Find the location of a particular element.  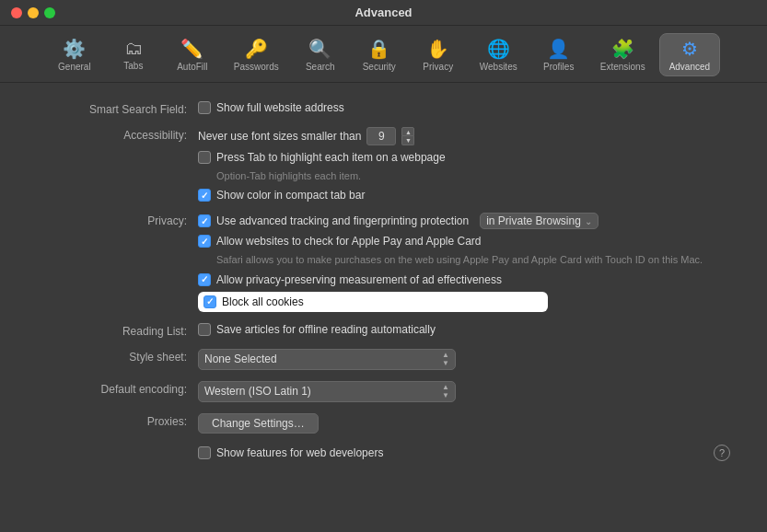

toolbar-item-websites: 🌐 Websites is located at coordinates (499, 55).